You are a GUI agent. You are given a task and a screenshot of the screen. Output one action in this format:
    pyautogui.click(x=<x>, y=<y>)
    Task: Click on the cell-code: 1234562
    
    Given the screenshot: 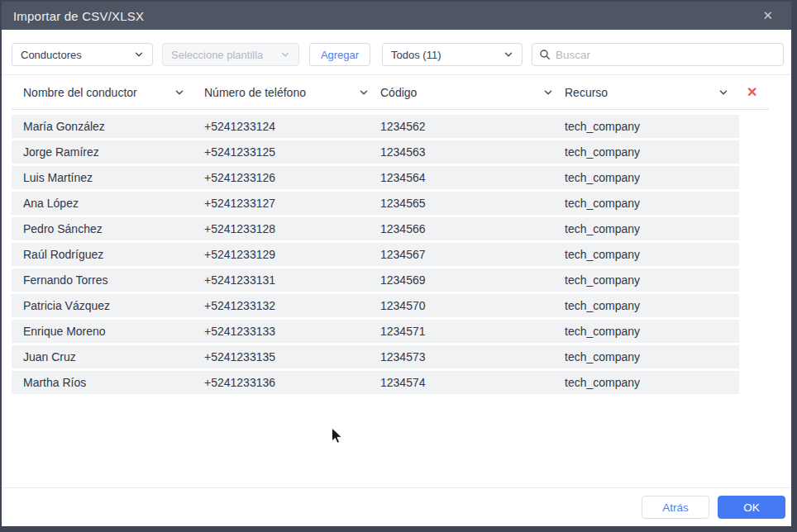 What is the action you would take?
    pyautogui.click(x=473, y=126)
    